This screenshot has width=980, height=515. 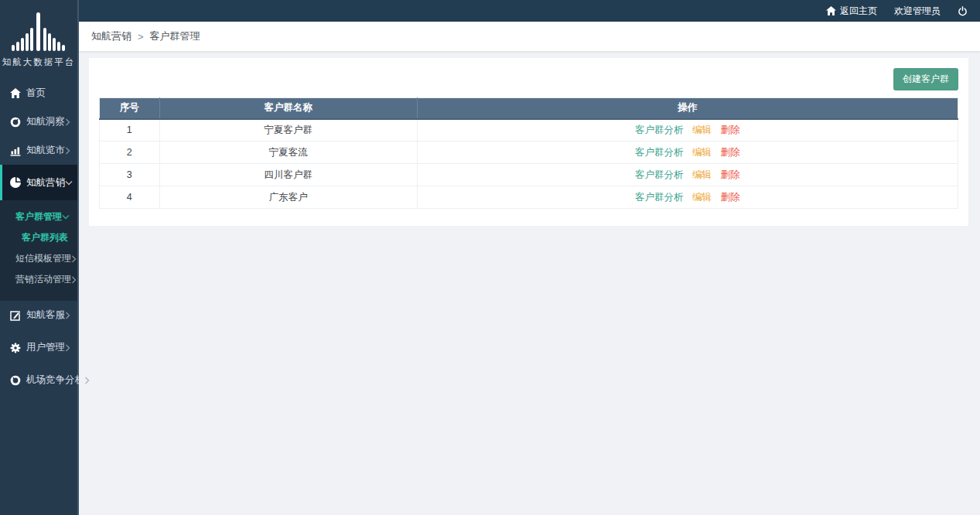 What do you see at coordinates (15, 93) in the screenshot?
I see `home-icon` at bounding box center [15, 93].